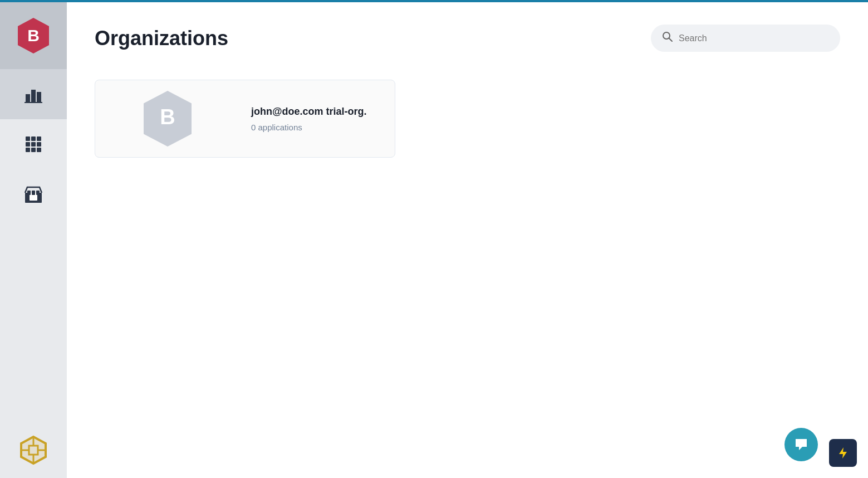 The image size is (868, 478). I want to click on apps-grid-icon, so click(33, 144).